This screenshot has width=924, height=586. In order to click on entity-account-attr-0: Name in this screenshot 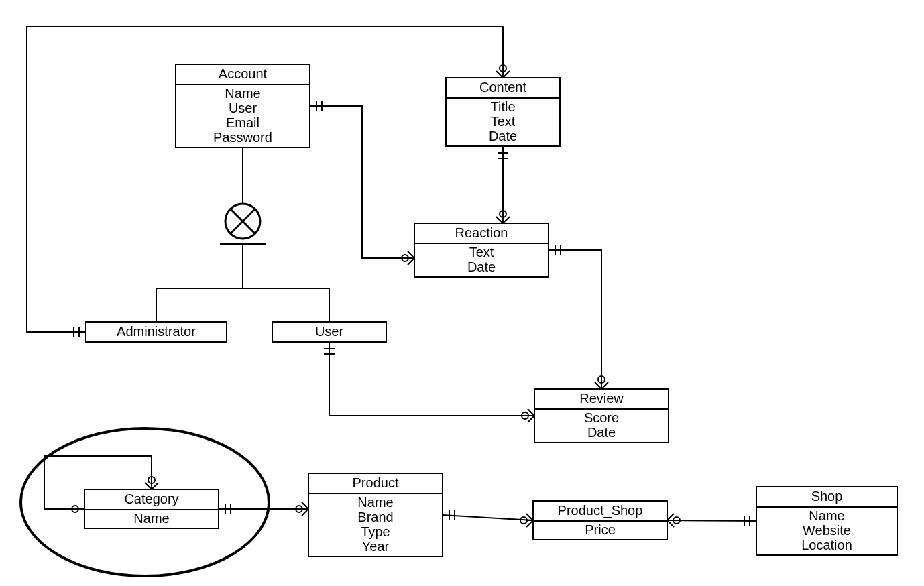, I will do `click(243, 93)`.